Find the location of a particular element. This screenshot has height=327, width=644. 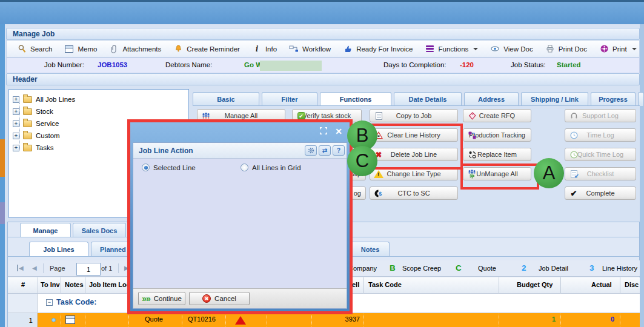

ready-for-invoice-button: Ready For Invoice is located at coordinates (378, 49).